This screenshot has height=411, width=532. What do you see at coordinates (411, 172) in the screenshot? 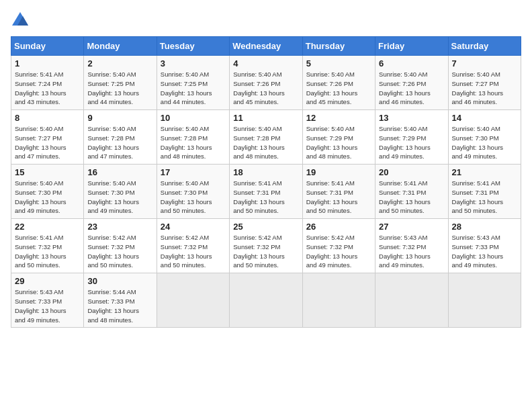
I see `day-number: 20` at bounding box center [411, 172].